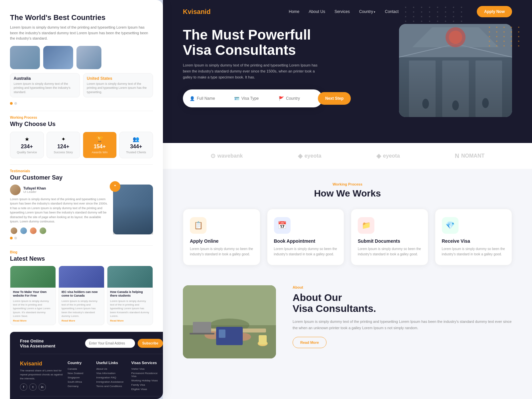 This screenshot has height=399, width=532. Describe the element at coordinates (392, 12) in the screenshot. I see `nav-contact: Contact` at that location.